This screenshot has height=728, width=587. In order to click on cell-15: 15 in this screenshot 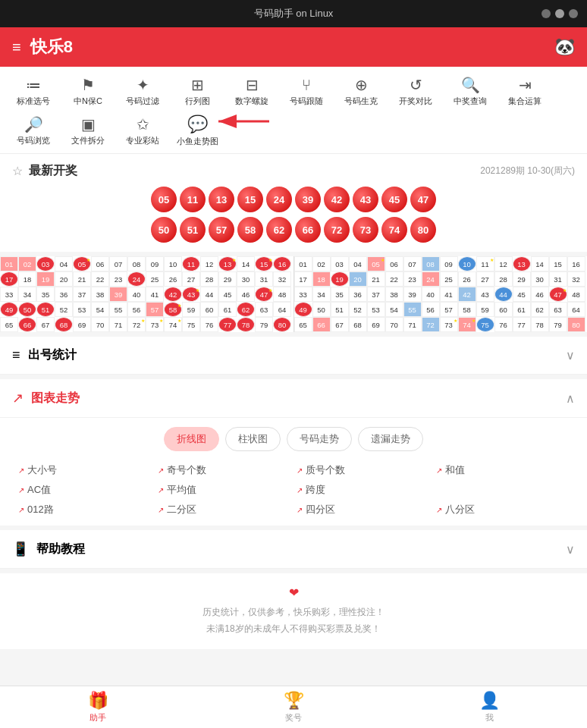, I will do `click(264, 264)`.